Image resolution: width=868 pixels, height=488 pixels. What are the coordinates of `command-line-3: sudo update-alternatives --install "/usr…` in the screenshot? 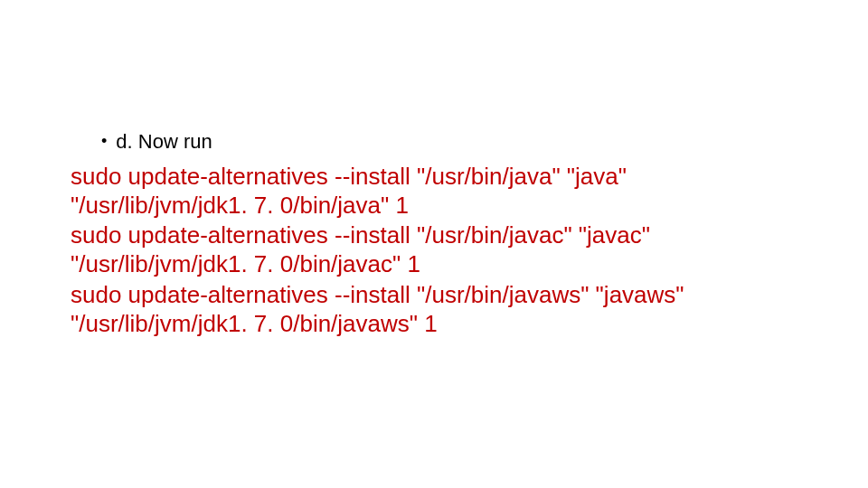 It's located at (438, 309).